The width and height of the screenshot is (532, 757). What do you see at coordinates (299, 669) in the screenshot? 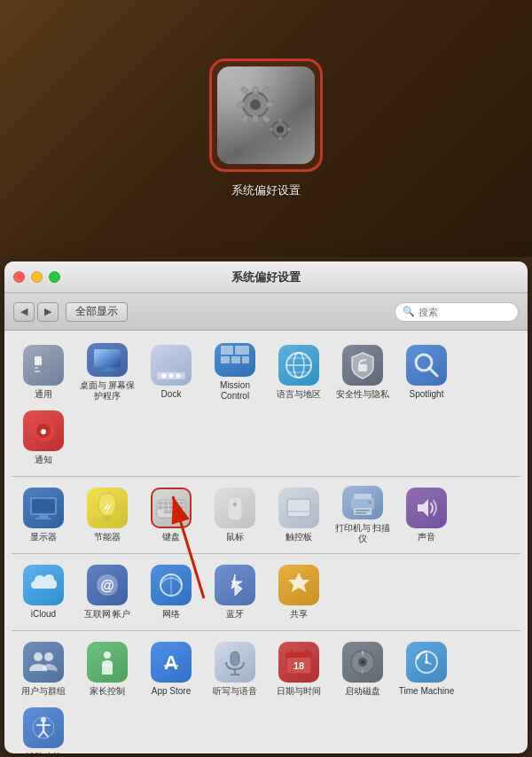
I see `icon-datetime: 18 日期与时间` at bounding box center [299, 669].